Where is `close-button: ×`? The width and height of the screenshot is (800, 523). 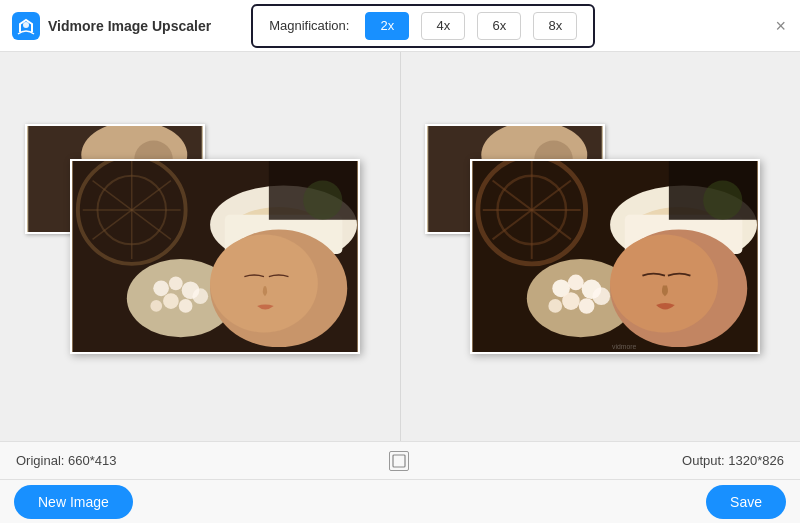 close-button: × is located at coordinates (780, 26).